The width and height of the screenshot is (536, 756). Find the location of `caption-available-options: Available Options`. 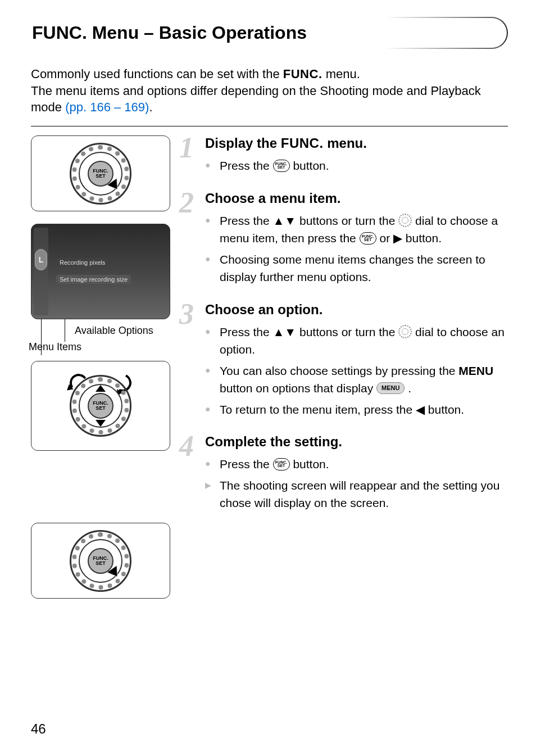

caption-available-options: Available Options is located at coordinates (125, 331).